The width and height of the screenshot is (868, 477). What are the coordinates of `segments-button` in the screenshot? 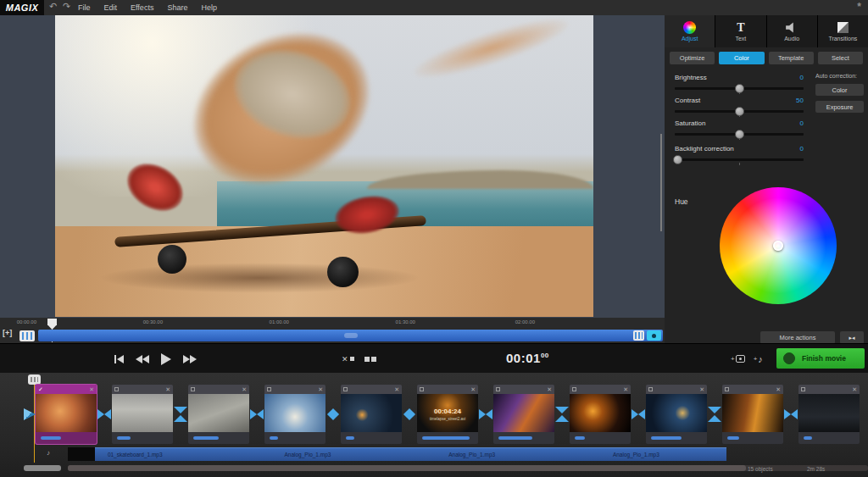 It's located at (27, 336).